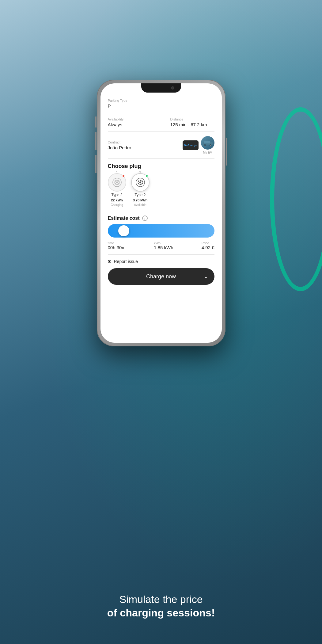 The height and width of the screenshot is (644, 322). What do you see at coordinates (96, 122) in the screenshot?
I see `side-button-mute` at bounding box center [96, 122].